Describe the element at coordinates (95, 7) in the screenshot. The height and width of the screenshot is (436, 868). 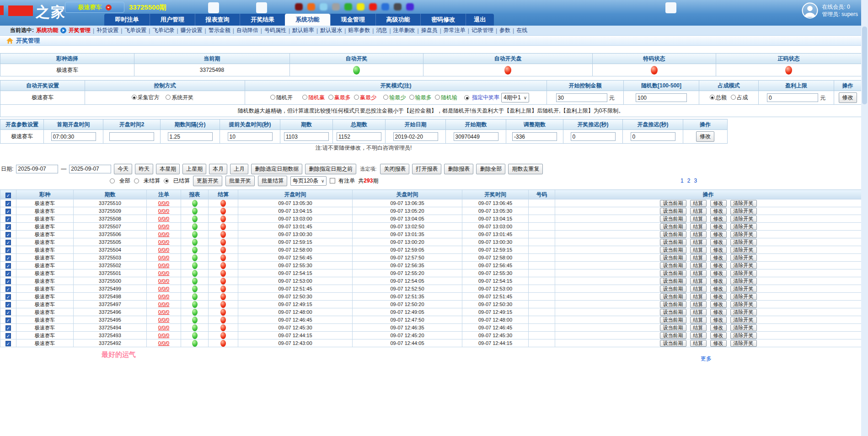
I see `game-selector-button: 极速赛车` at that location.